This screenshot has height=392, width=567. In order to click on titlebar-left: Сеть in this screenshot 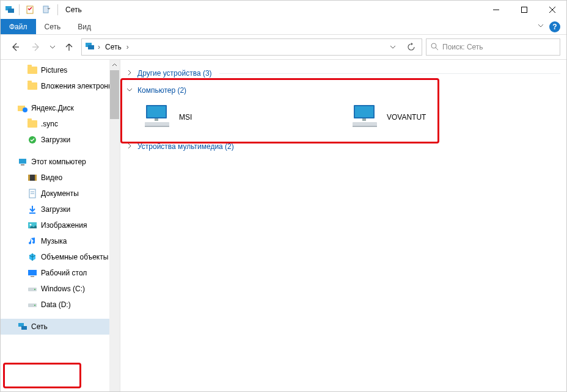, I will do `click(42, 10)`.